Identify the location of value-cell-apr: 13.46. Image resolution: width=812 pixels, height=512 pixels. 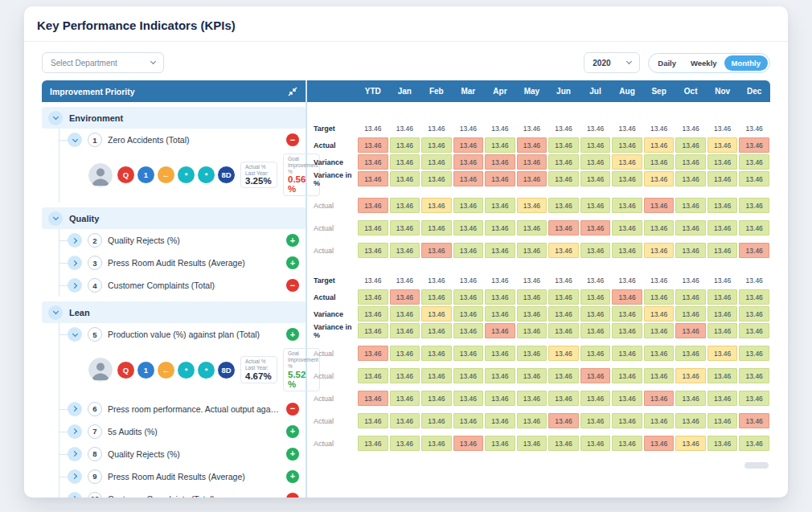
(500, 354).